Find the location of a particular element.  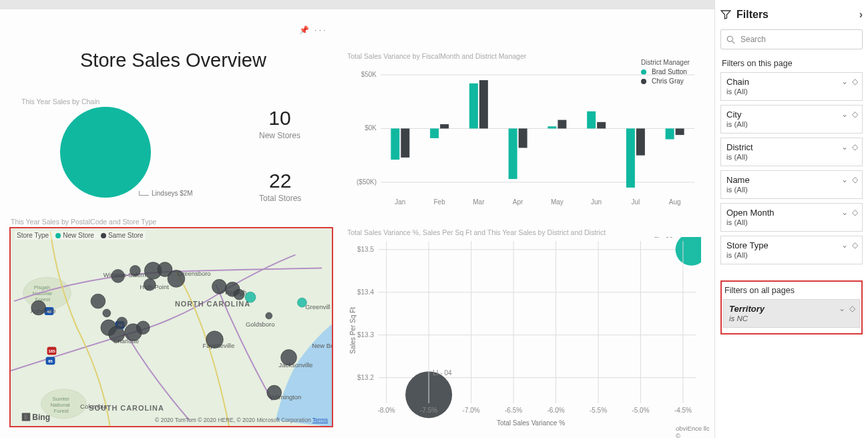

search-icon is located at coordinates (730, 40).